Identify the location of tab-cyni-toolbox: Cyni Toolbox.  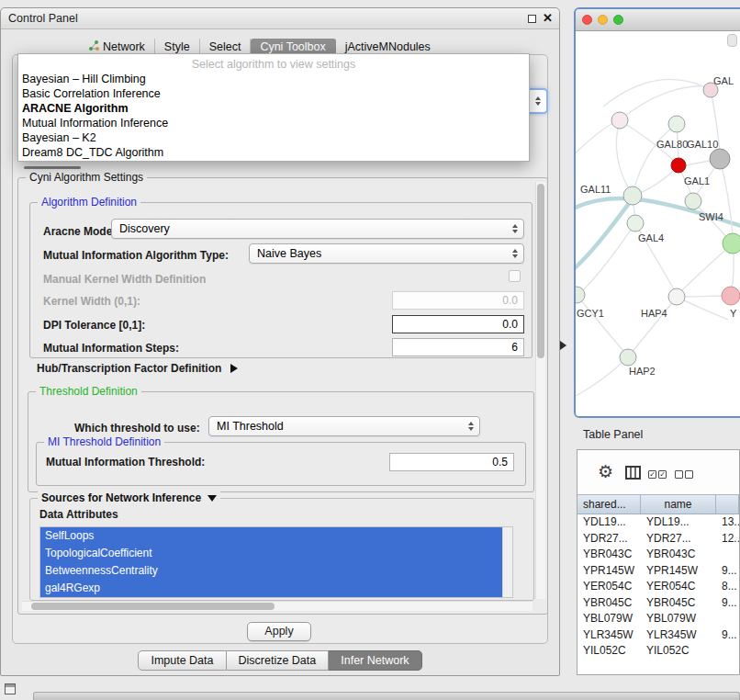
(293, 47).